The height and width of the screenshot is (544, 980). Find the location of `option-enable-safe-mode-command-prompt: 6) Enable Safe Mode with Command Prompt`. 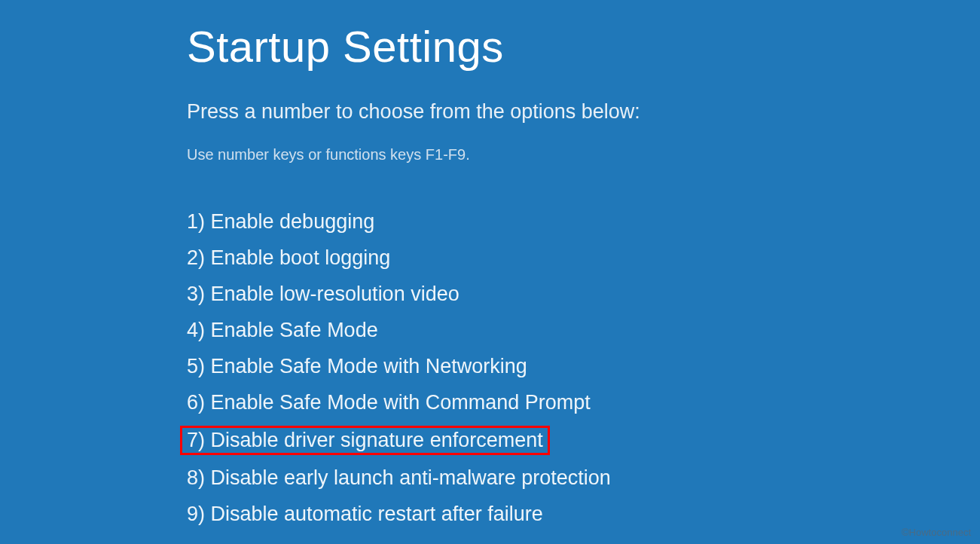

option-enable-safe-mode-command-prompt: 6) Enable Safe Mode with Command Prompt is located at coordinates (389, 402).